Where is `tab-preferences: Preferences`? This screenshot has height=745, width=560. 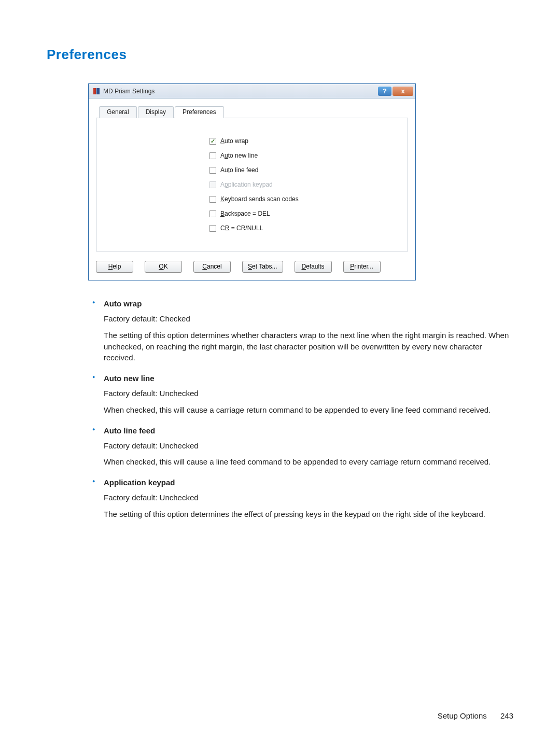
tab-preferences: Preferences is located at coordinates (199, 112).